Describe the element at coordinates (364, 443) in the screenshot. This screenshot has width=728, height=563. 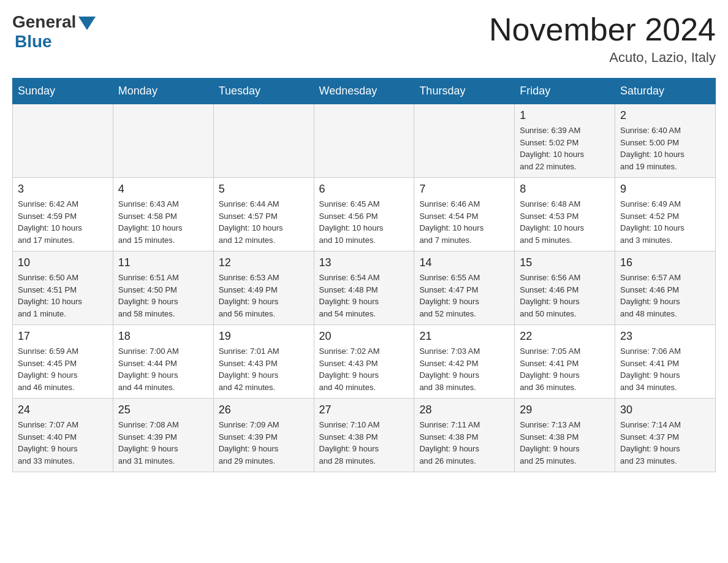
I see `day-info: Sunrise: 7:10 AM Sunset: 4:38 PM Dayligh…` at that location.